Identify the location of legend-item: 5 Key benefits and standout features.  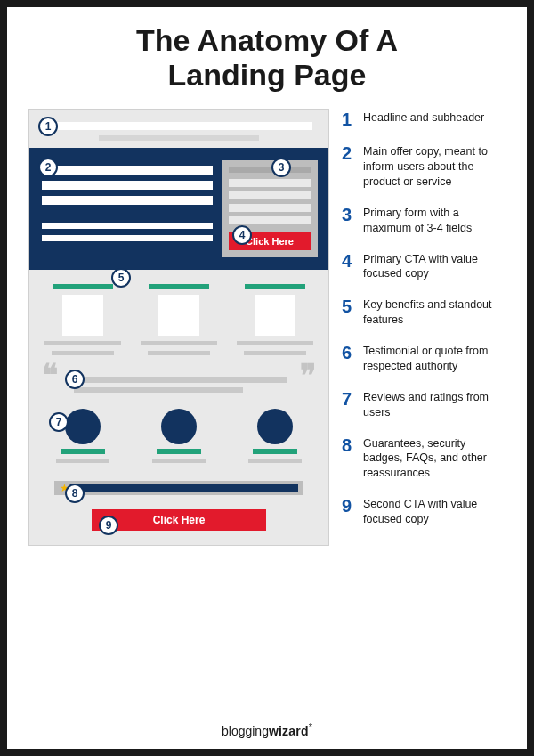
(424, 313).